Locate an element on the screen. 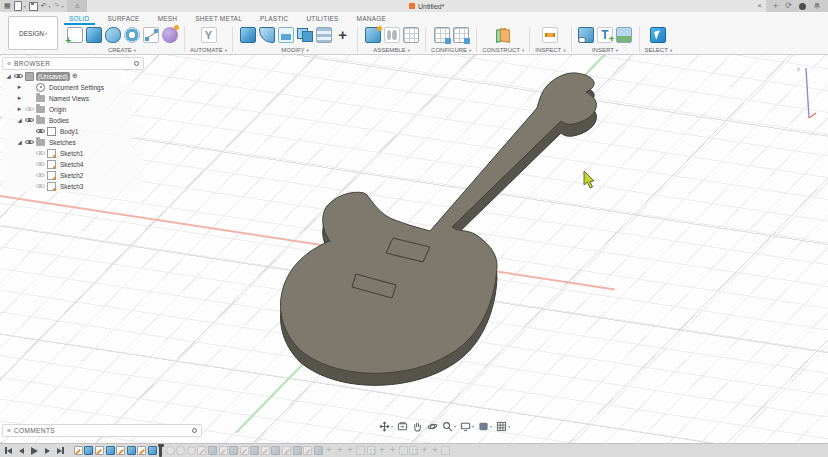  tab-manage: MANAGE is located at coordinates (372, 20).